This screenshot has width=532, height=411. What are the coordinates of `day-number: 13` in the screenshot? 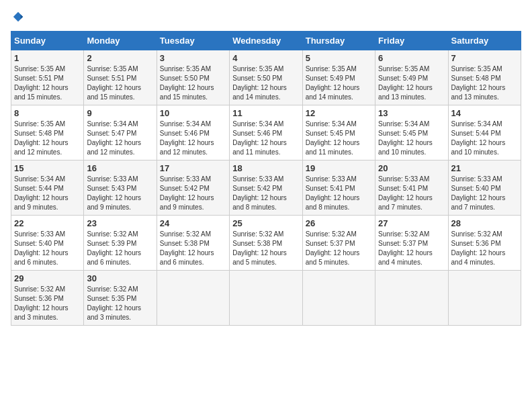 It's located at (411, 113).